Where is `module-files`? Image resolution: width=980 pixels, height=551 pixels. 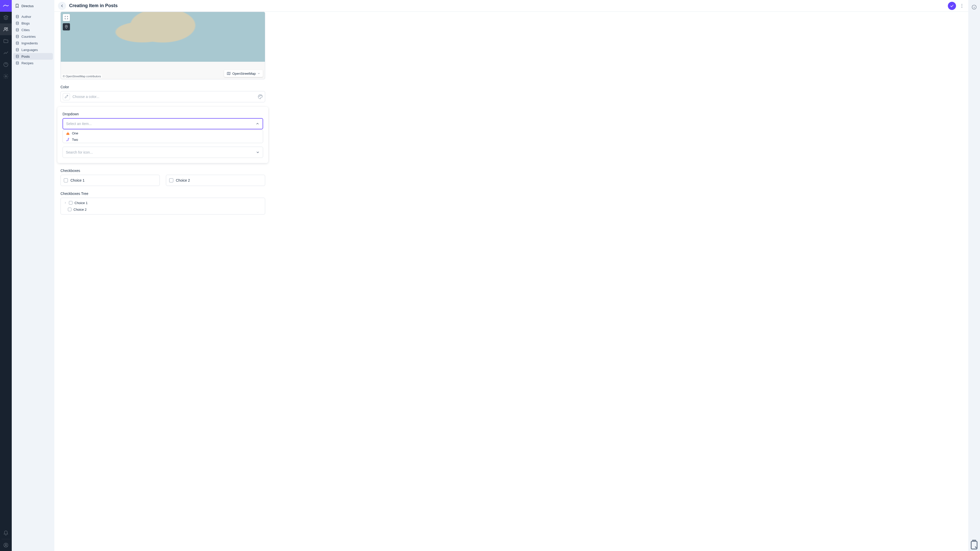 module-files is located at coordinates (6, 41).